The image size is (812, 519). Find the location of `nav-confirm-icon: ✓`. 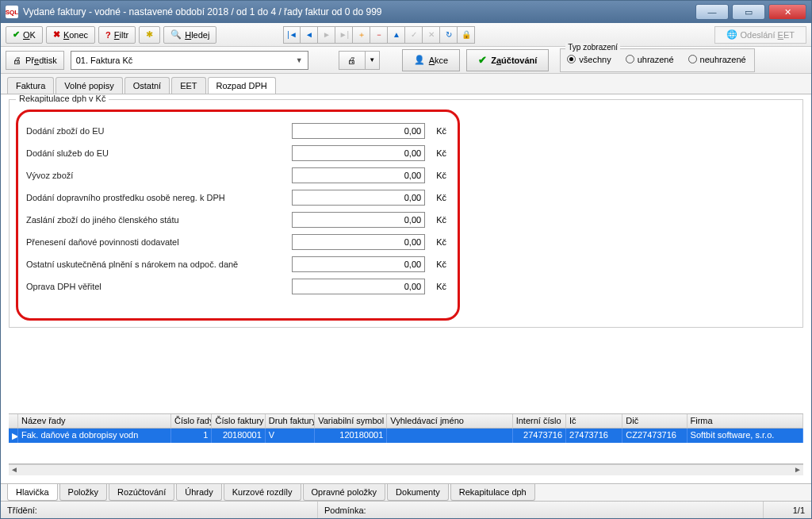

nav-confirm-icon: ✓ is located at coordinates (414, 35).